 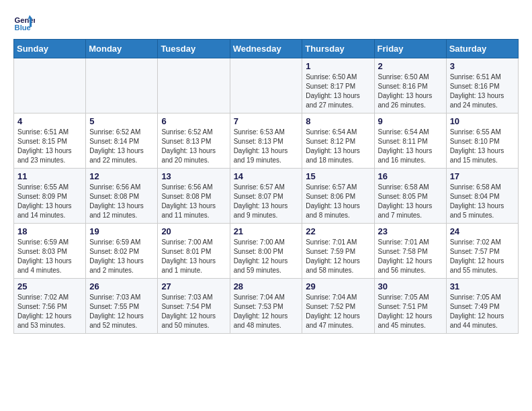 I want to click on logo: General Blue, so click(x=26, y=21).